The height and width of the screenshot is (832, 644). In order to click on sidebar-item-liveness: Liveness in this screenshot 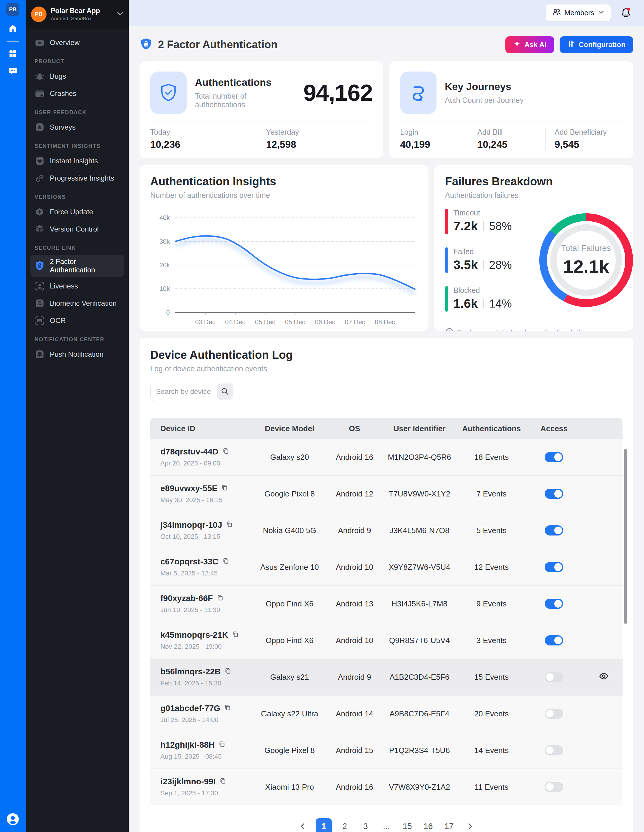, I will do `click(77, 286)`.